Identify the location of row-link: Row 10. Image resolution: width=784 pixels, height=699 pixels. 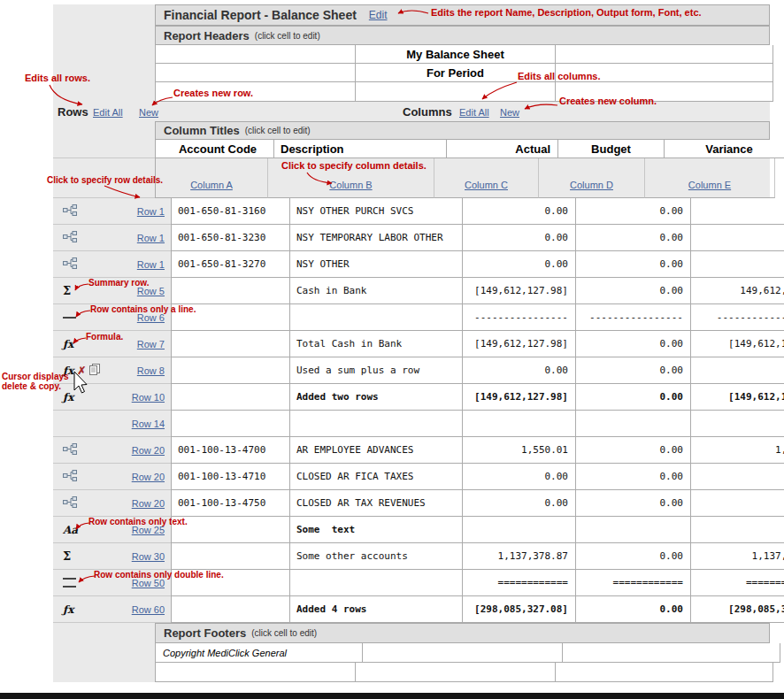
(149, 397).